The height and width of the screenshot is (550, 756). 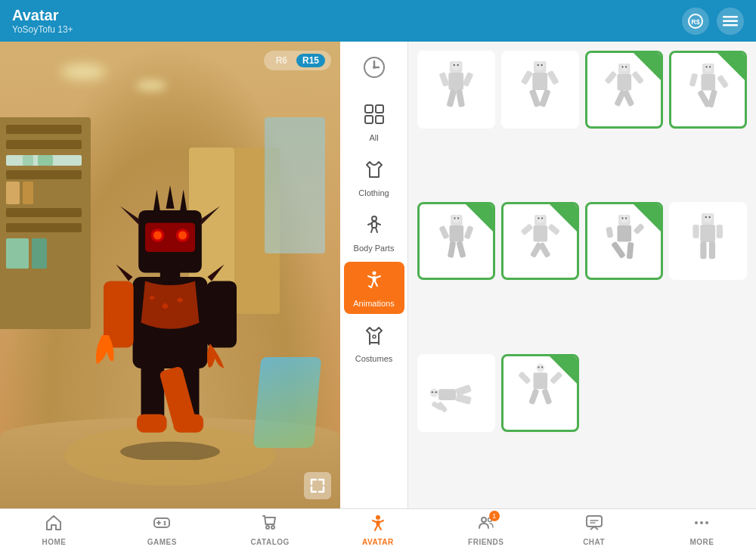 I want to click on chat-icon, so click(x=594, y=525).